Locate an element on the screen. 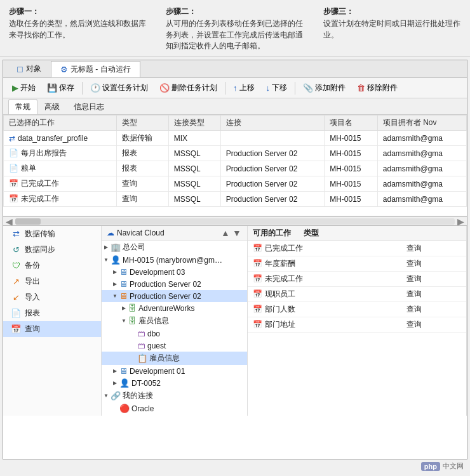 The image size is (470, 476). available-row-0: 📅已完成工作 查询 is located at coordinates (357, 249).